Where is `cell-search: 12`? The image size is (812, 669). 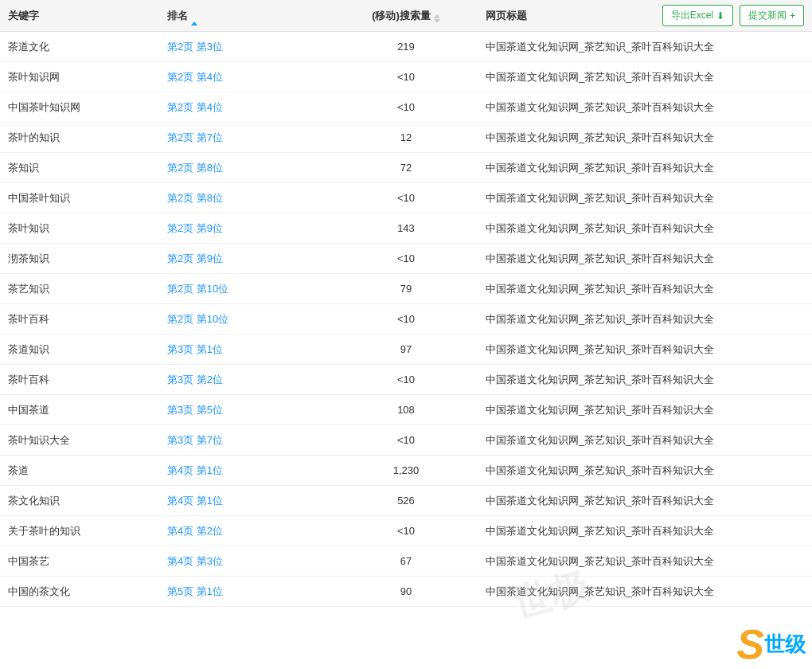
cell-search: 12 is located at coordinates (406, 137).